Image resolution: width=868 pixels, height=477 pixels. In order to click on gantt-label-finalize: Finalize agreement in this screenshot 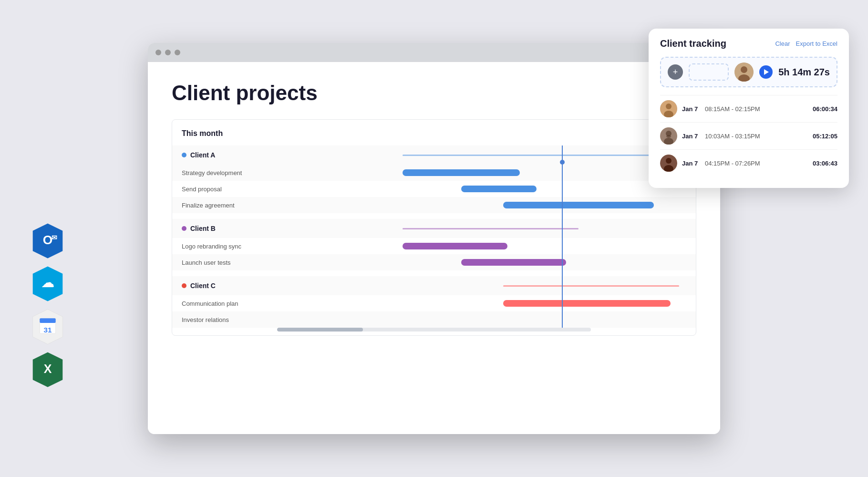, I will do `click(225, 205)`.